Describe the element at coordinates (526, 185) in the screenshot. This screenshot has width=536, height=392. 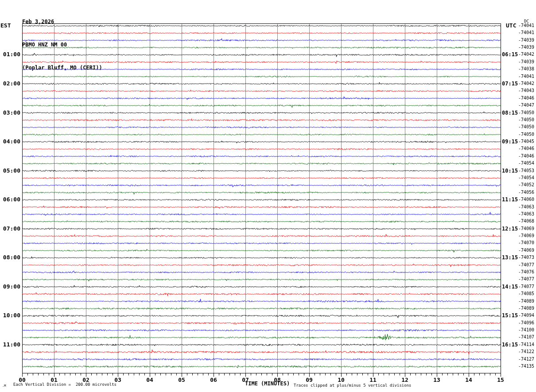
I see `dc-value: -74052` at that location.